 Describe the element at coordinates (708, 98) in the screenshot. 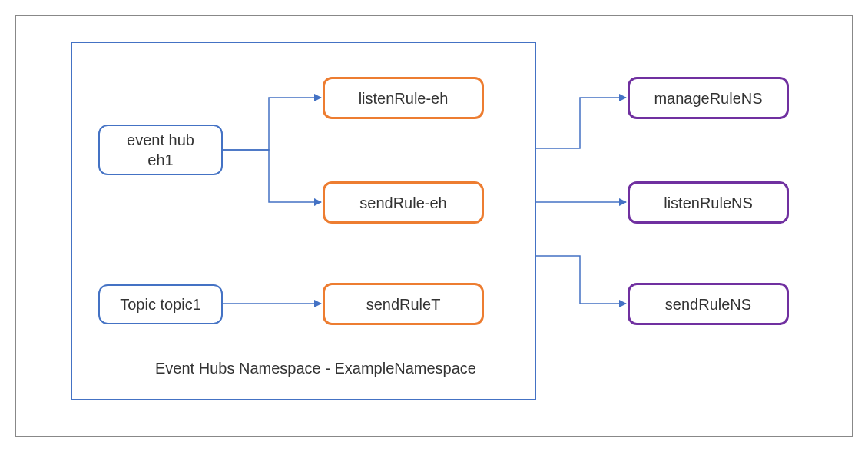

I see `manage-rule-ns-label: manageRuleNS` at that location.